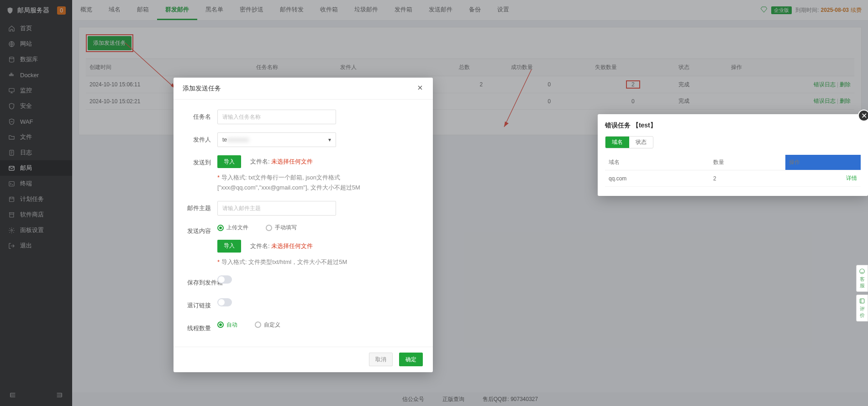  What do you see at coordinates (641, 142) in the screenshot?
I see `err-tab-status: 状态` at bounding box center [641, 142].